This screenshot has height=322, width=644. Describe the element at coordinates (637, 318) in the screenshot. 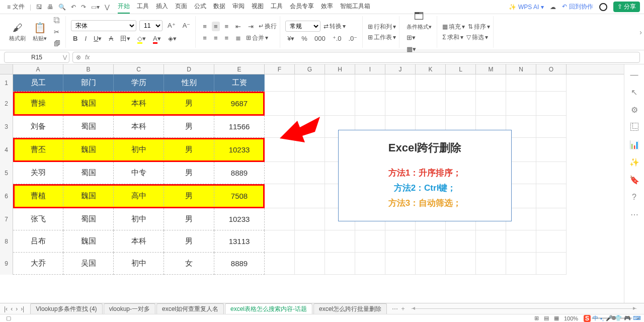

I see `ime-keyboard-icon: ⌨` at that location.